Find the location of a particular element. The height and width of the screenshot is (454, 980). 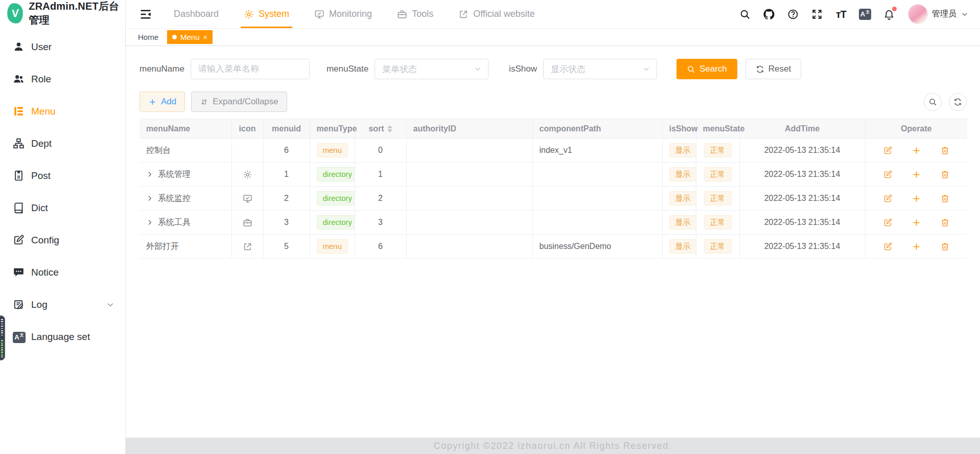

is-show-label: isShow is located at coordinates (523, 69).